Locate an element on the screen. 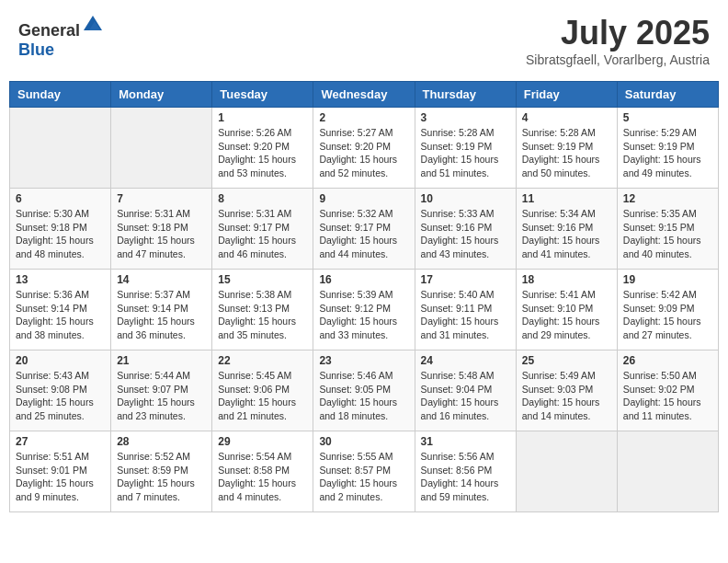  day-info: Sunrise: 5:29 AMSunset: 9:19 PMDaylight:… is located at coordinates (667, 153).